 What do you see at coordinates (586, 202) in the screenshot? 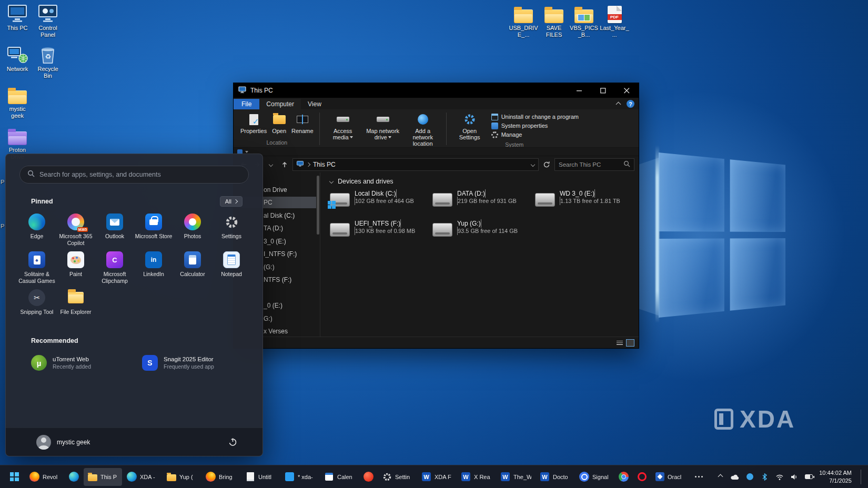
I see `drive-wd-e: WD 3_0 (E:) 1.13 TB free of 1.81 TB` at bounding box center [586, 202].